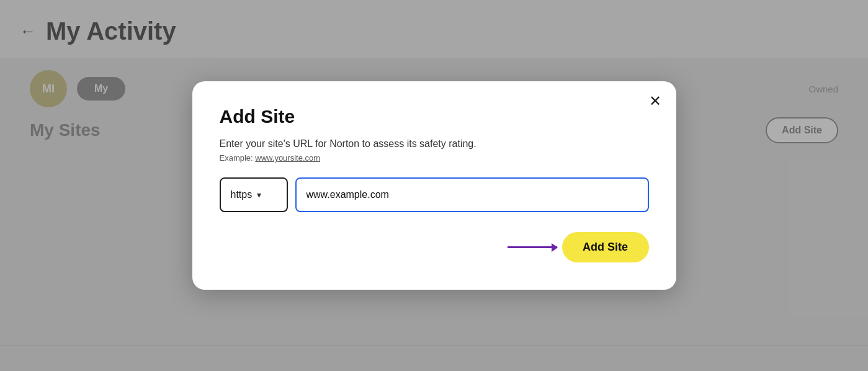  I want to click on example-url-link: www.yoursite.com, so click(288, 158).